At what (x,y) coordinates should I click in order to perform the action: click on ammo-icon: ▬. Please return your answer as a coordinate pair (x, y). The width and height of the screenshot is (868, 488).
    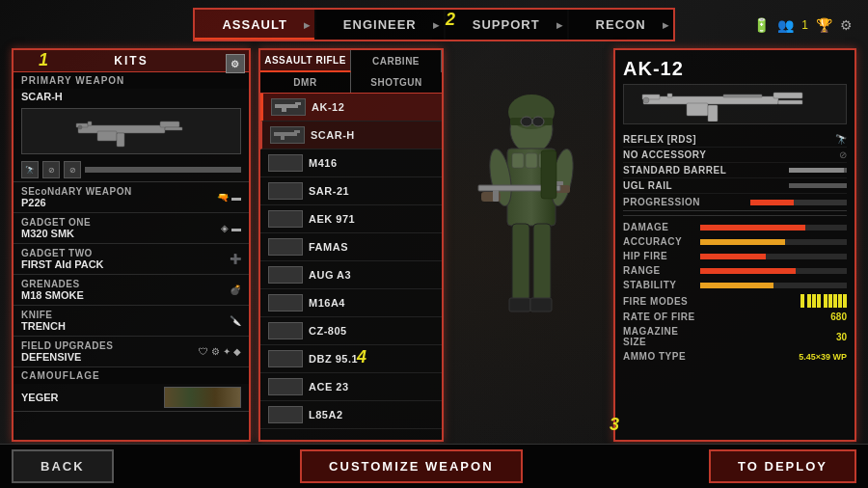
    Looking at the image, I should click on (236, 197).